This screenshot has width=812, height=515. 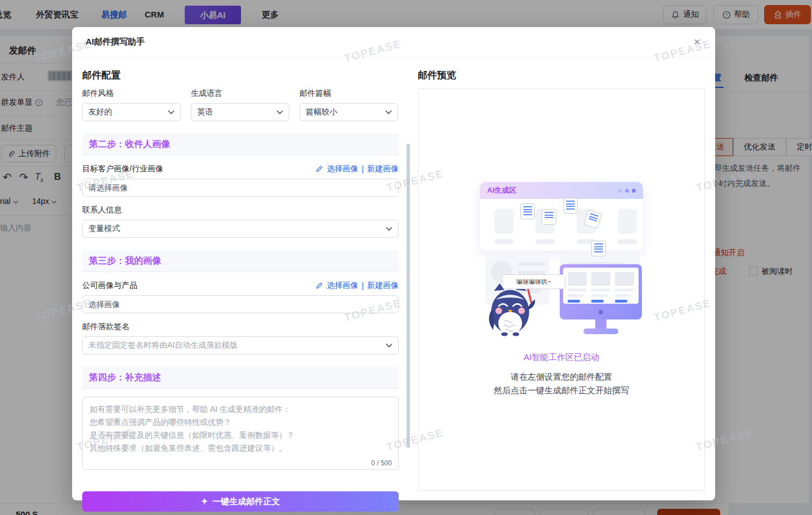 I want to click on preview-hint: 请在左侧设置您的邮件配置 然后点击一键生成邮件正文开始撰写, so click(x=561, y=384).